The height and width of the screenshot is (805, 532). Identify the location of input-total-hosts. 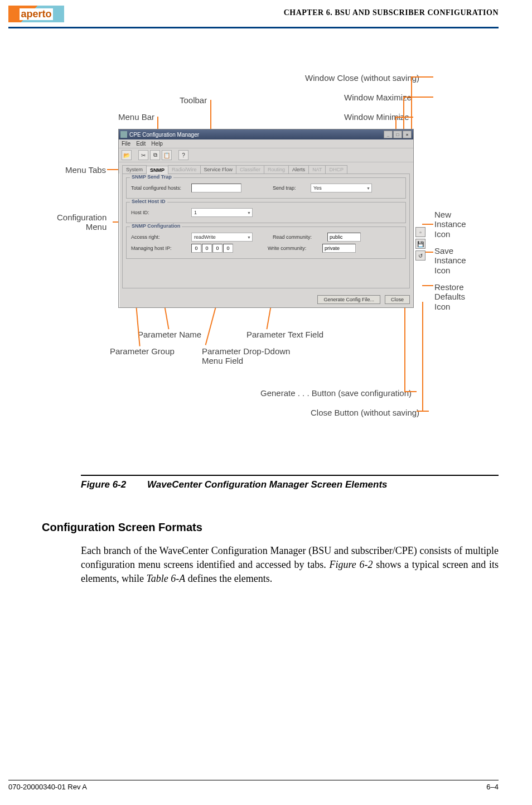
(216, 188).